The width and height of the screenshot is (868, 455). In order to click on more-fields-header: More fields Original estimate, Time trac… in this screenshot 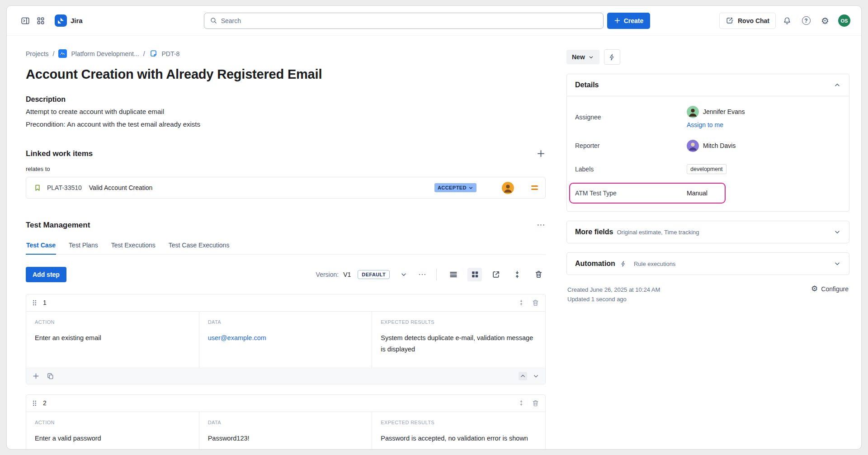, I will do `click(708, 232)`.